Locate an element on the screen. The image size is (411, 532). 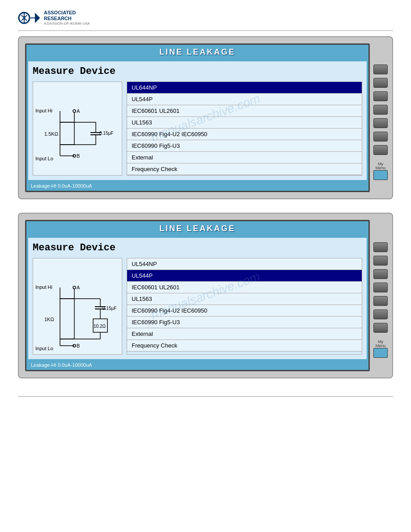
buttons-col-2: My Menu is located at coordinates (381, 296).